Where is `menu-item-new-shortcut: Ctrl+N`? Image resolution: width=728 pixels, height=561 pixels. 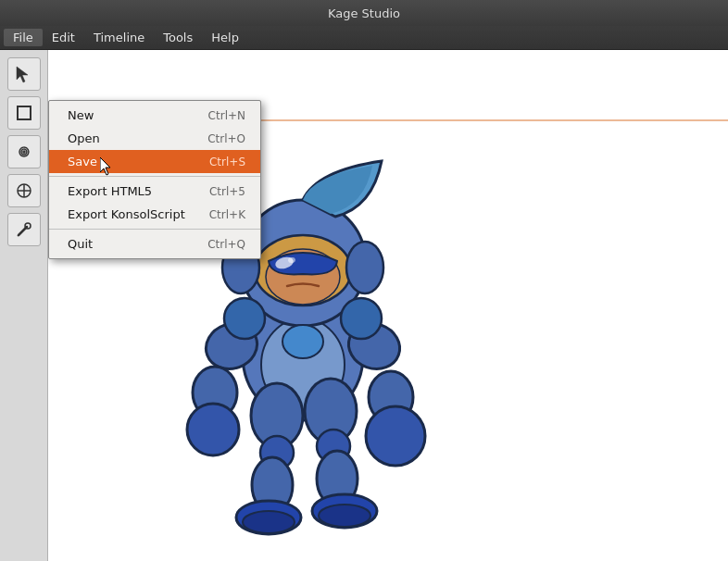 menu-item-new-shortcut: Ctrl+N is located at coordinates (227, 116).